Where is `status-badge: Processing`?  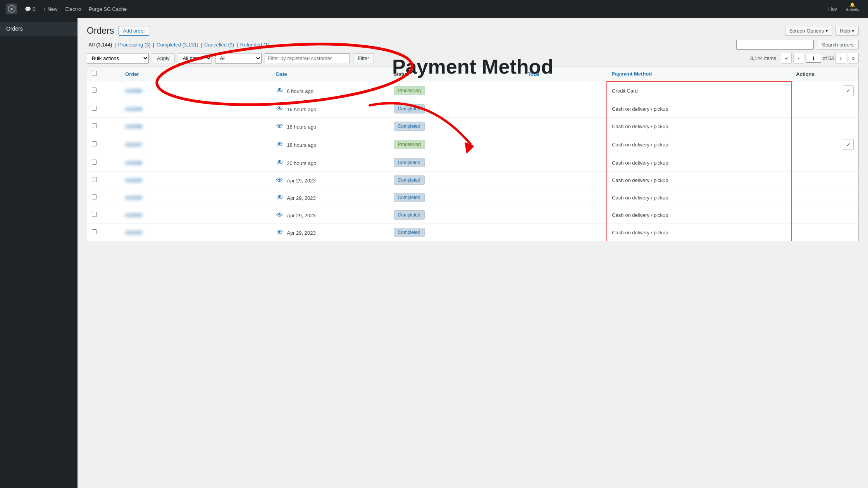
status-badge: Processing is located at coordinates (409, 144).